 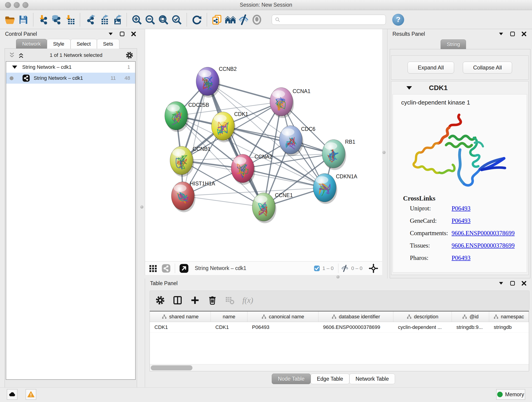 What do you see at coordinates (17, 5) in the screenshot?
I see `window-minimize-button` at bounding box center [17, 5].